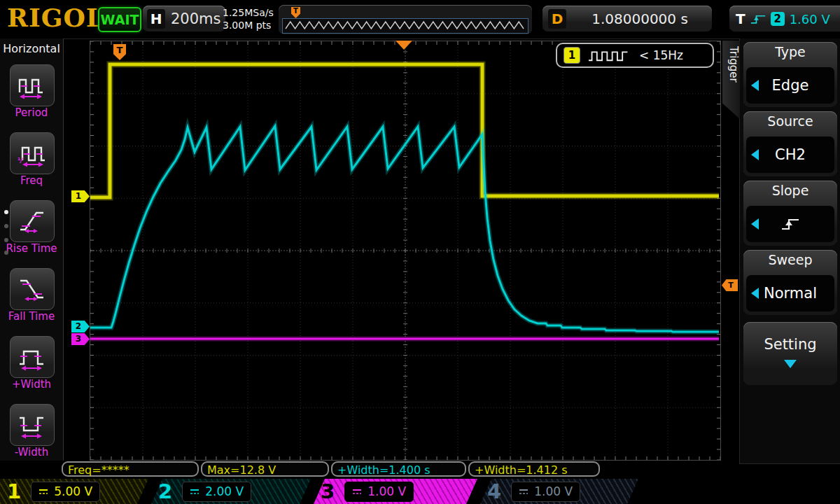 This screenshot has height=504, width=840. What do you see at coordinates (405, 25) in the screenshot?
I see `preview-waveform` at bounding box center [405, 25].